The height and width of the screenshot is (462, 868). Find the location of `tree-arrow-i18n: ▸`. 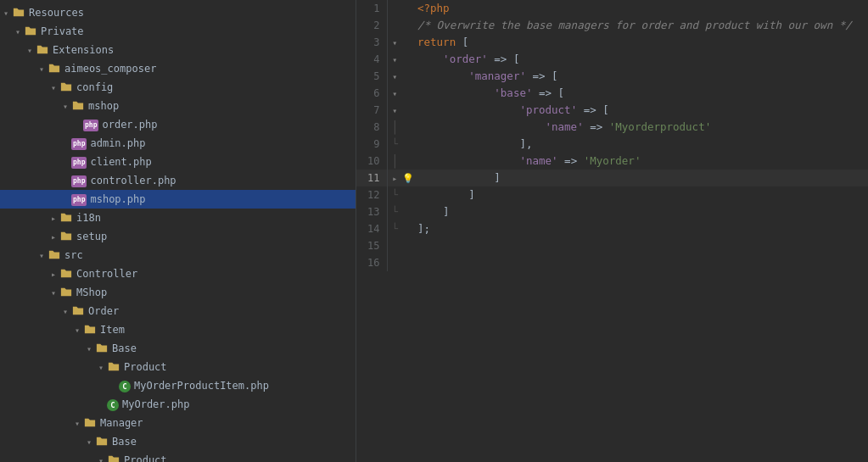

tree-arrow-i18n: ▸ is located at coordinates (53, 219).